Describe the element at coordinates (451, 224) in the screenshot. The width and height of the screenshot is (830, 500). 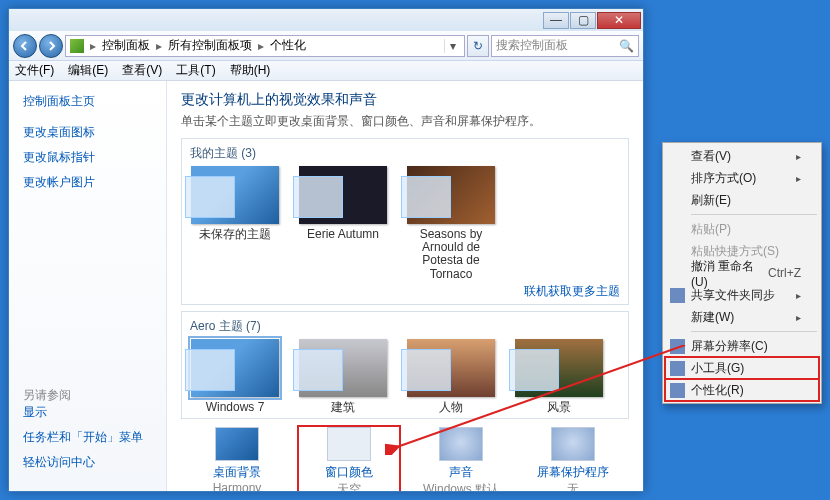
I see `theme-item: Seasons by Arnould de Potesta de Tornaco` at that location.